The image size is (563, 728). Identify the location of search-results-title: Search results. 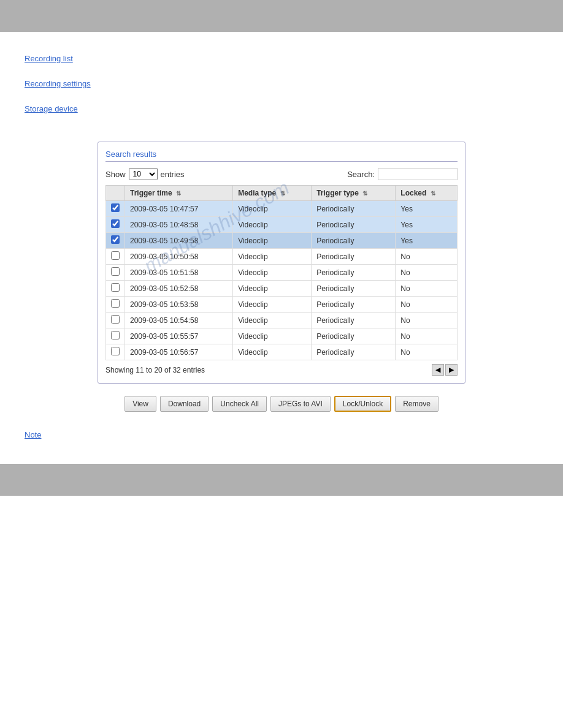
(282, 156).